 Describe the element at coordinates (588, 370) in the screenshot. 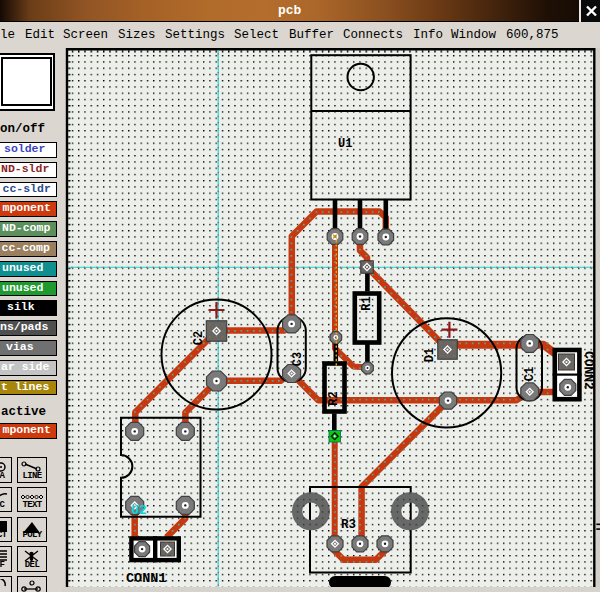

I see `svg-text: CONN2` at that location.